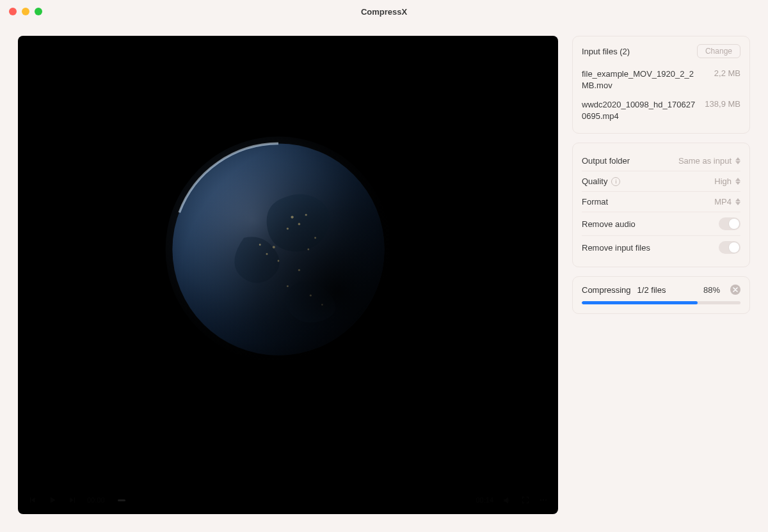  What do you see at coordinates (384, 12) in the screenshot?
I see `titlebar: CompressX` at bounding box center [384, 12].